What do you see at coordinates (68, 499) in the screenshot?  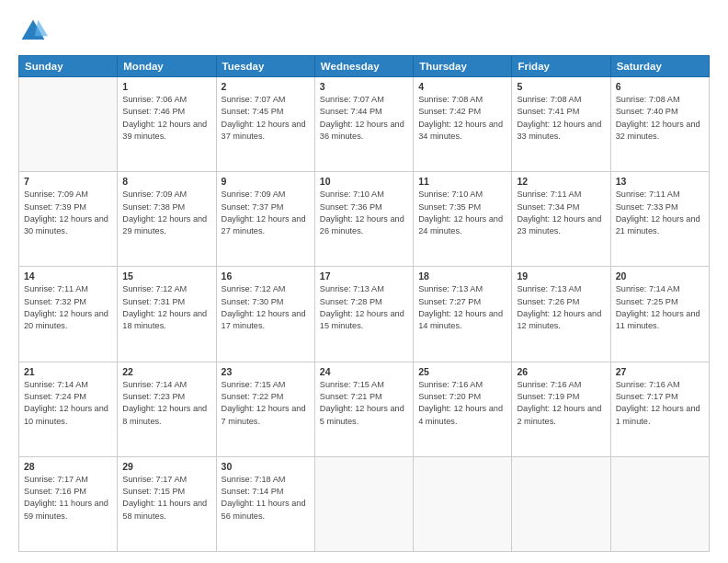 I see `day-info: Sunrise: 7:17 AMSunset: 7:16 PMDaylight:…` at bounding box center [68, 499].